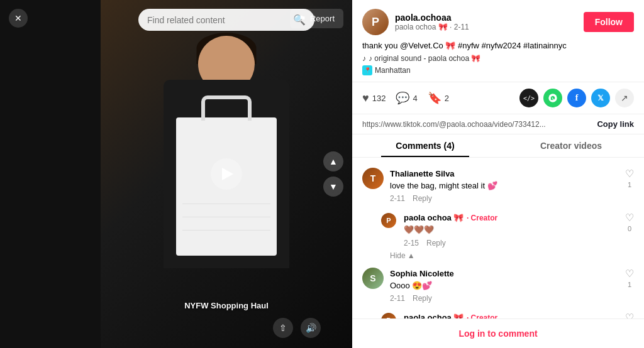 The image size is (644, 348). I want to click on nav-up-arrow: ▲, so click(333, 161).